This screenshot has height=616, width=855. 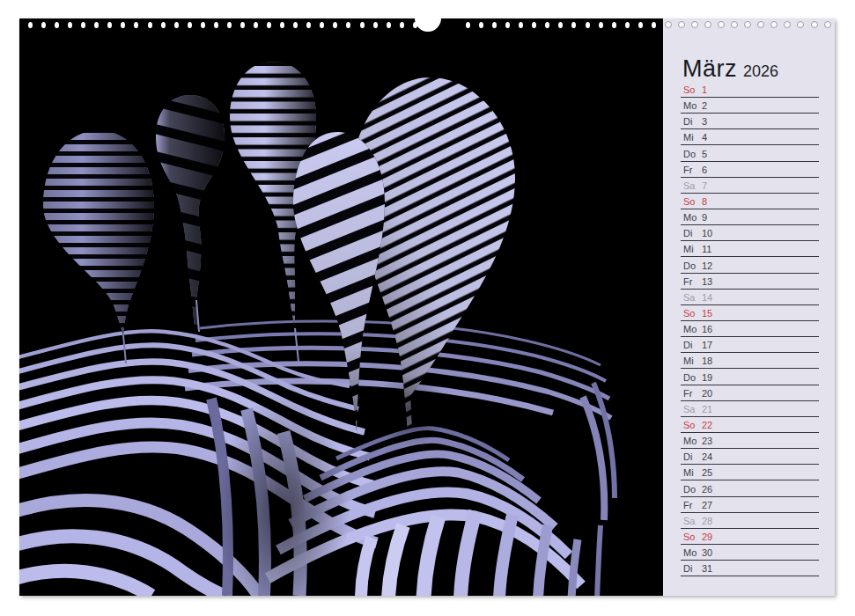 What do you see at coordinates (750, 425) in the screenshot?
I see `day-row: So 22` at bounding box center [750, 425].